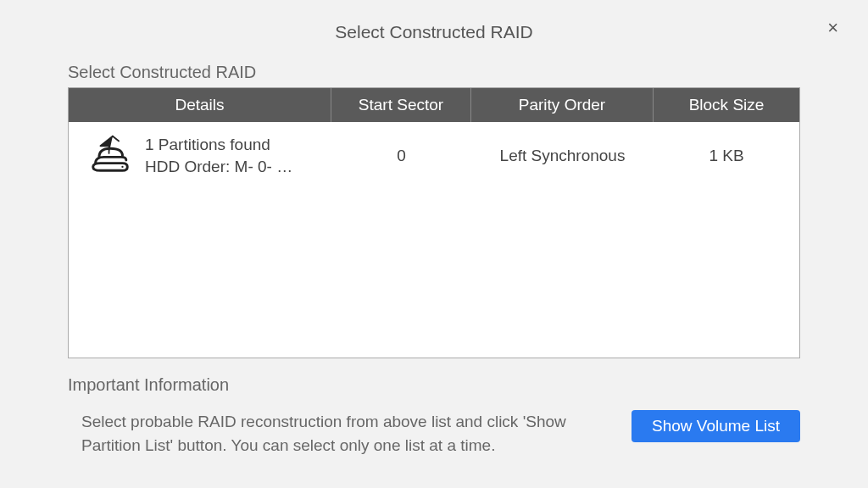 The image size is (868, 488). I want to click on dialog-titlebar: Select Constructed RAID ×, so click(434, 32).